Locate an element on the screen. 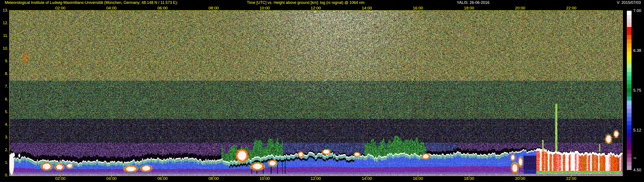 This screenshot has height=182, width=644. x-tick-label-top: 02:00 is located at coordinates (60, 8).